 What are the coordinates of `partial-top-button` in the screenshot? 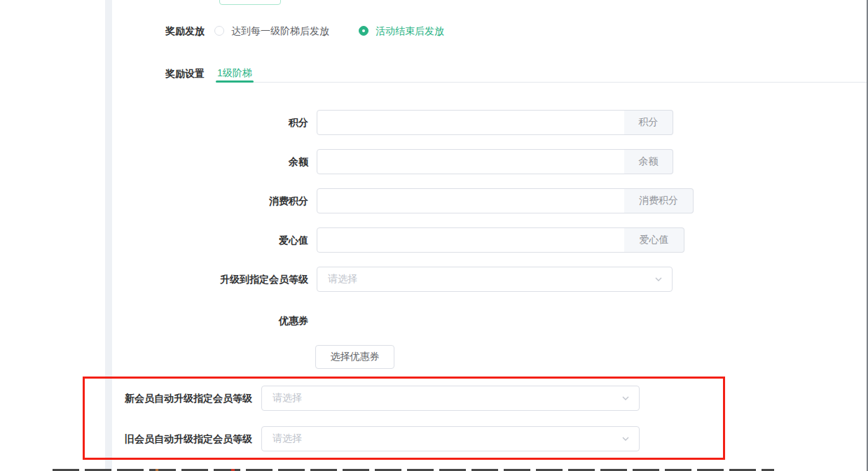 It's located at (250, 3).